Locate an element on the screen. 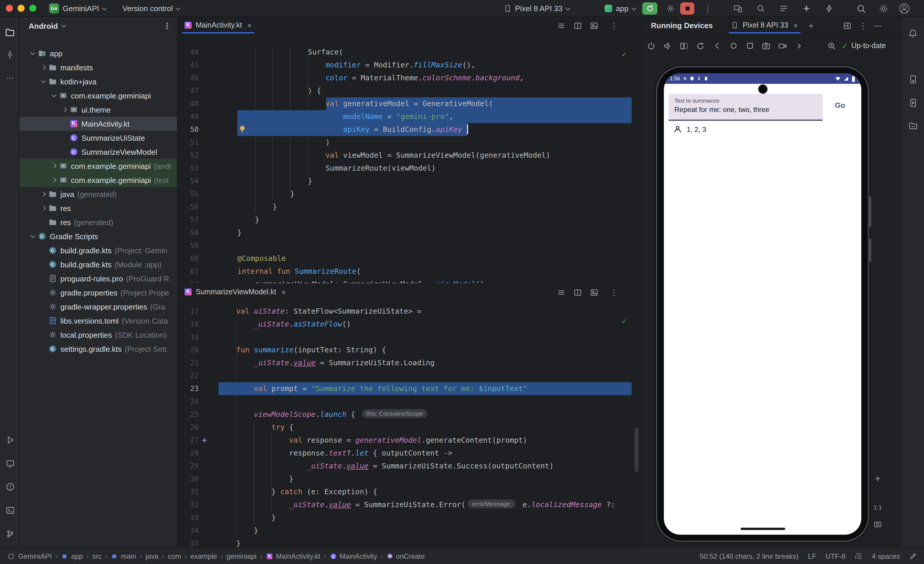 Image resolution: width=924 pixels, height=564 pixels. code-line-48: 48 val generativeModel = GenerativeModel… is located at coordinates (405, 104).